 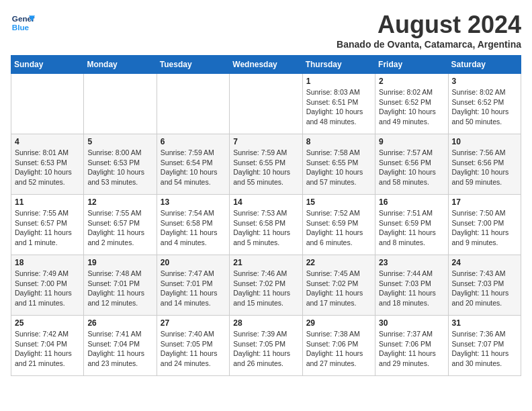 What do you see at coordinates (485, 289) in the screenshot?
I see `day-info: Sunrise: 7:43 AM Sunset: 7:03 PM Dayligh…` at bounding box center [485, 289].